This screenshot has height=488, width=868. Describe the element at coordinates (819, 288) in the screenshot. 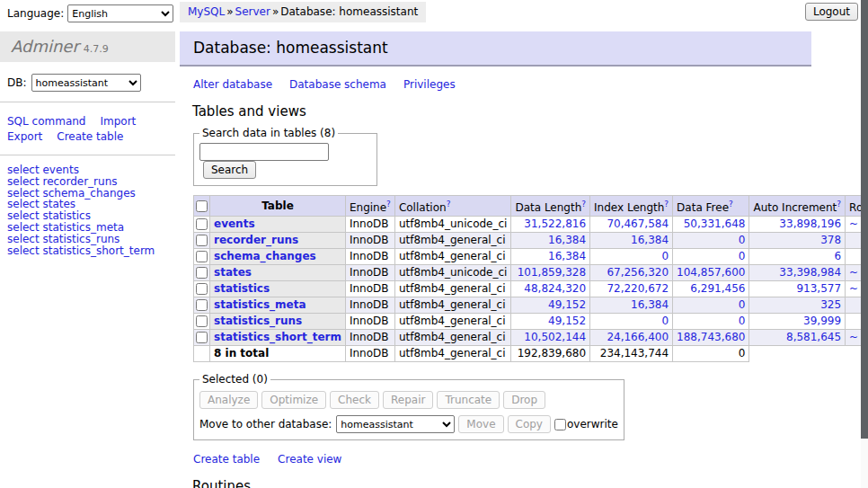

I see `auto-increment-cell-link: 913,577` at that location.